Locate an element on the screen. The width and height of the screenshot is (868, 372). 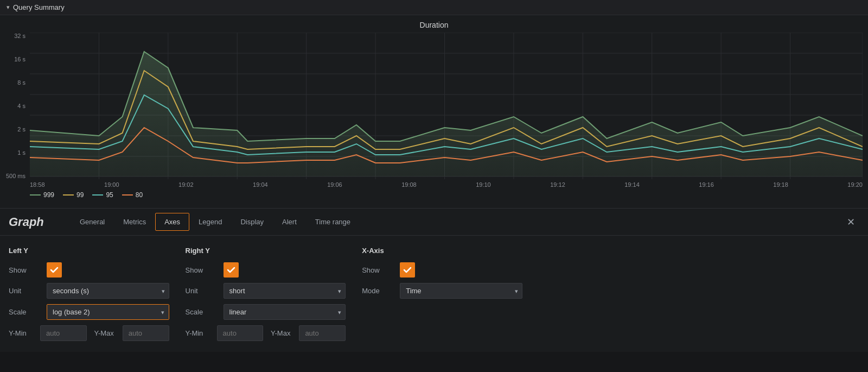
x-axis-title: X-Axis is located at coordinates (442, 251).